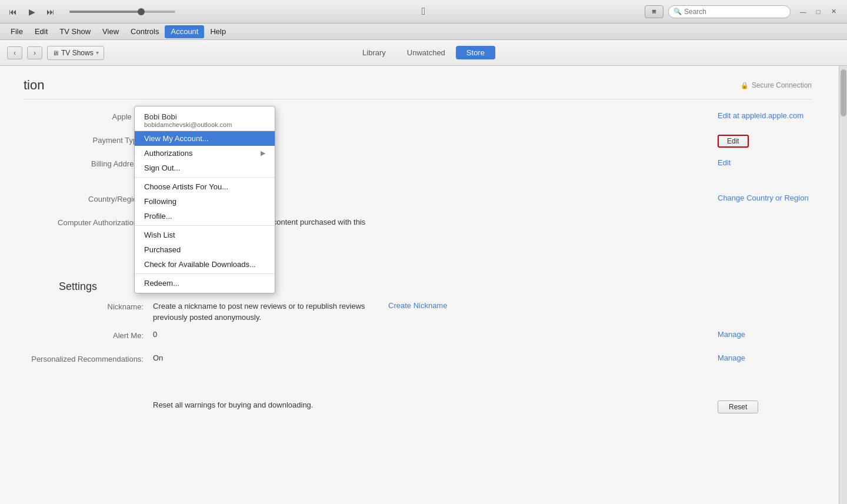 The image size is (847, 504). Describe the element at coordinates (205, 265) in the screenshot. I see `dropdown-item-check-downloads: Check for Available Downloads...` at that location.